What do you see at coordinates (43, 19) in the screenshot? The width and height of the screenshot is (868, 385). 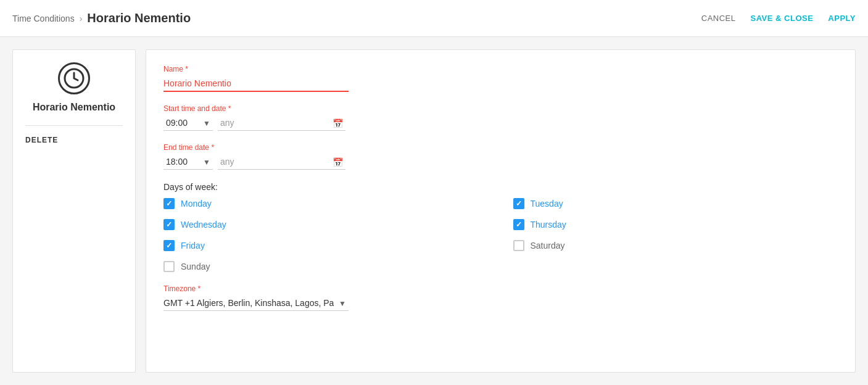 I see `breadcrumb-link: Time Conditions` at bounding box center [43, 19].